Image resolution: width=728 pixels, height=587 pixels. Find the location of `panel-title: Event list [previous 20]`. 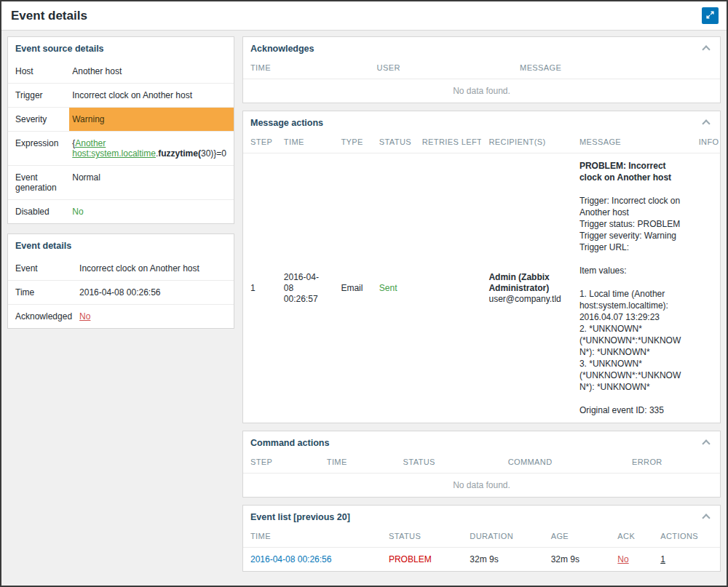

panel-title: Event list [previous 20] is located at coordinates (300, 517).